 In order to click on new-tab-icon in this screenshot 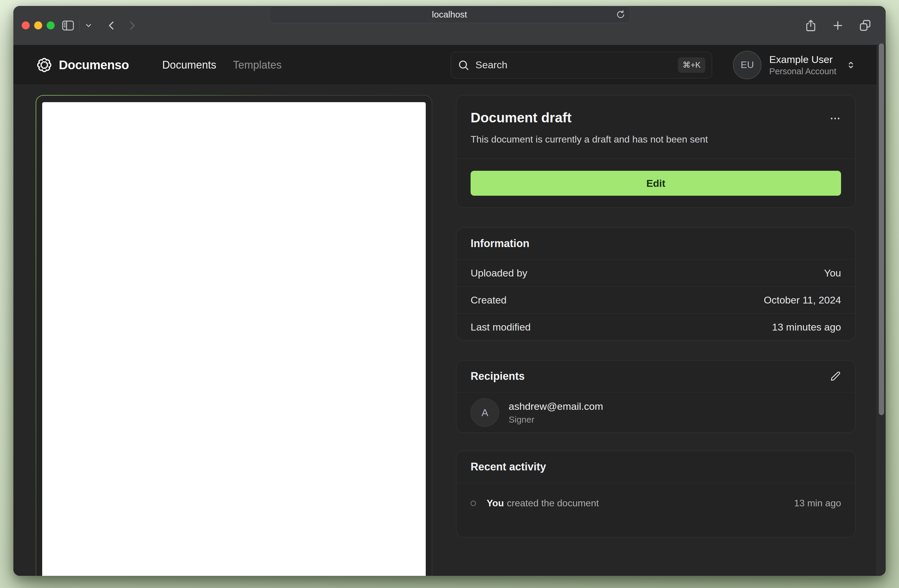, I will do `click(838, 26)`.